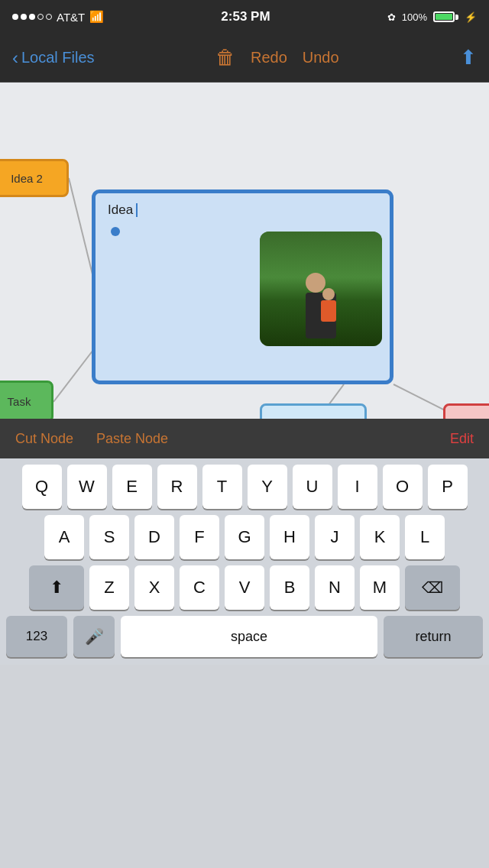 This screenshot has height=868, width=489. I want to click on key-H: H, so click(290, 537).